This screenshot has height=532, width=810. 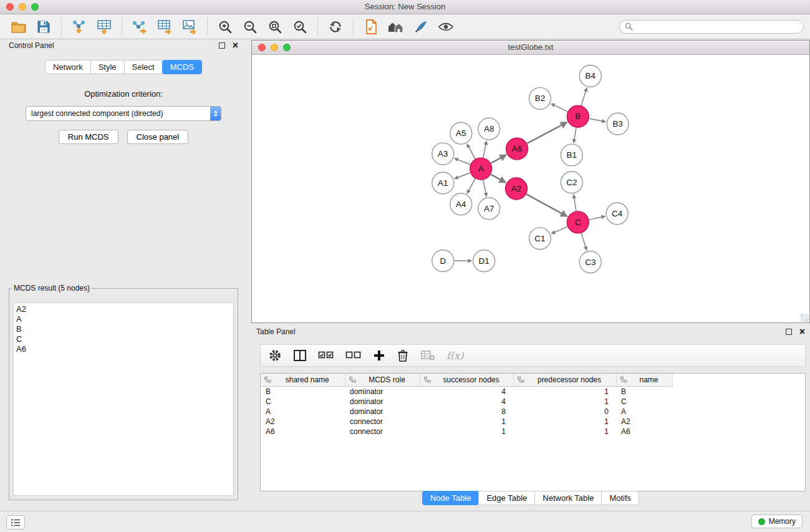 I want to click on graph-node-D1: D1, so click(x=484, y=261).